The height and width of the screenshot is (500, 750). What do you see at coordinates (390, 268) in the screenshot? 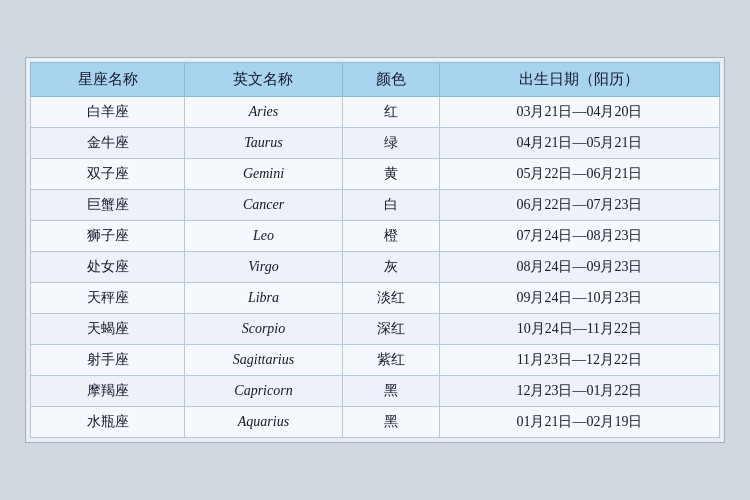
I see `cell-color: 灰` at bounding box center [390, 268].